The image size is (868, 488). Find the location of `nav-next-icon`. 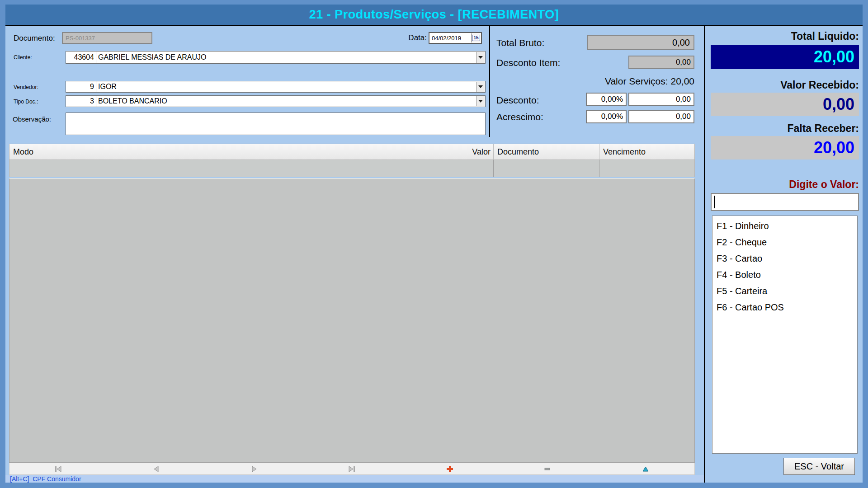

nav-next-icon is located at coordinates (254, 469).